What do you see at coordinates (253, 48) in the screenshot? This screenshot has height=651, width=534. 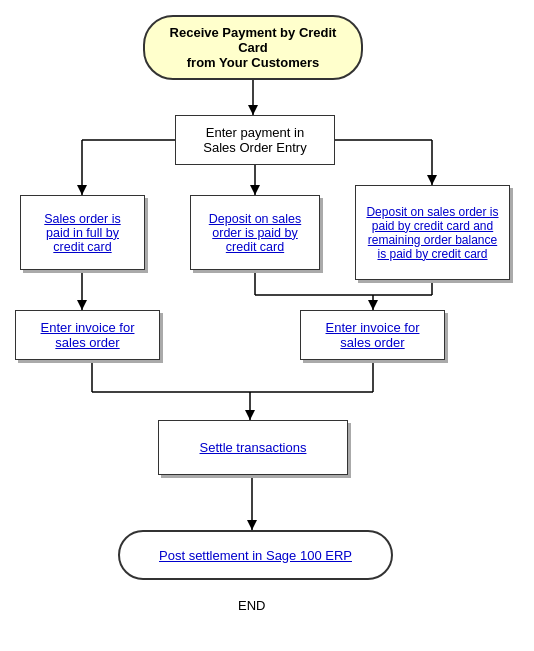 I see `start-label: Receive Payment by Credit Card from Your…` at bounding box center [253, 48].